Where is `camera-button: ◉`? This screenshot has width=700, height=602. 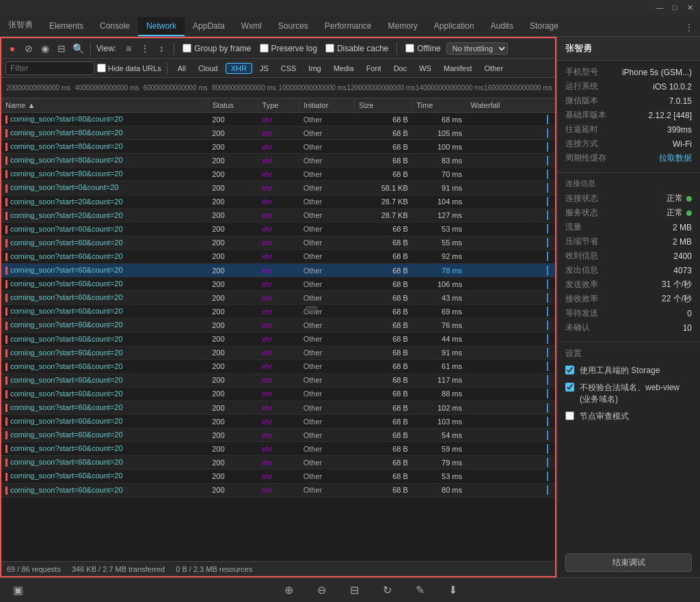 camera-button: ◉ is located at coordinates (45, 49).